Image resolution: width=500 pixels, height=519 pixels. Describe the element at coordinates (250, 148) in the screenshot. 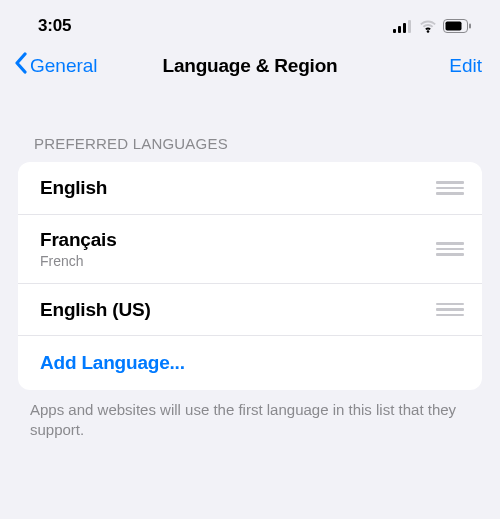

I see `section-header: Preferred Languages` at that location.